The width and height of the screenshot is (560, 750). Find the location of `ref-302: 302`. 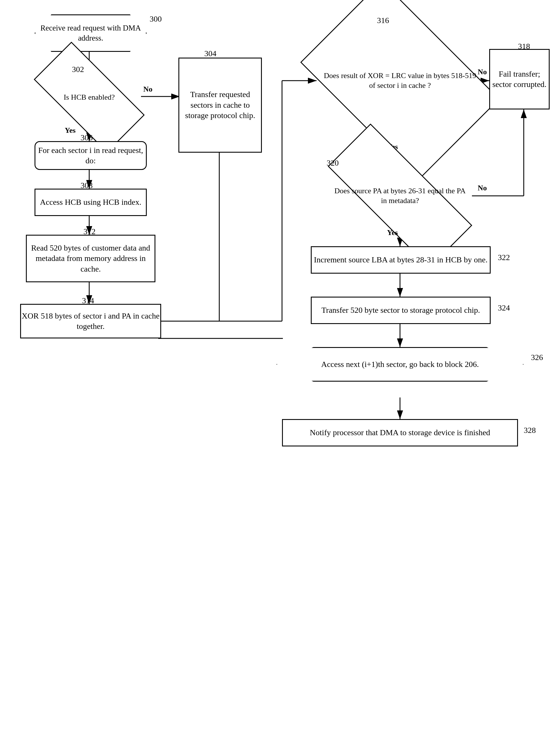

ref-302: 302 is located at coordinates (78, 69).